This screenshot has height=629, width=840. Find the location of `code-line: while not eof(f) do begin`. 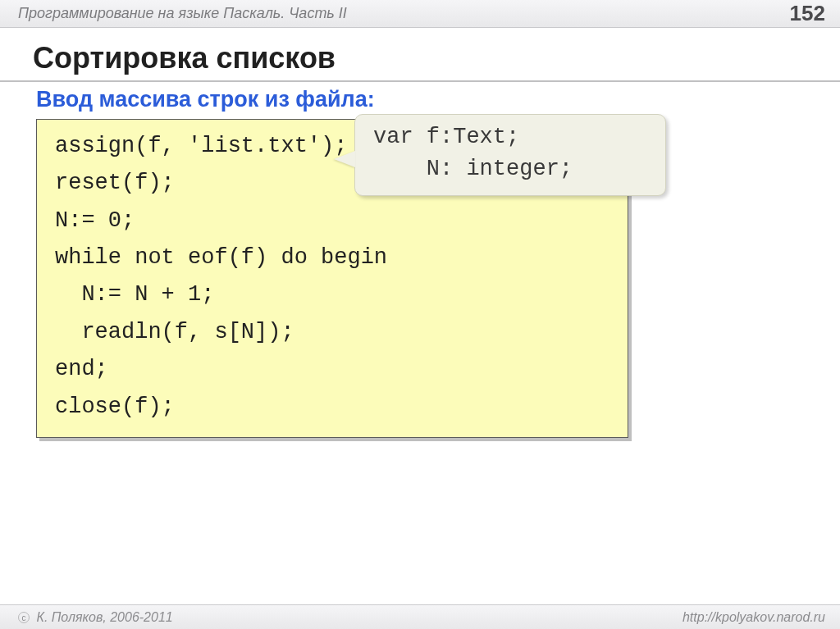

code-line: while not eof(f) do begin is located at coordinates (332, 258).